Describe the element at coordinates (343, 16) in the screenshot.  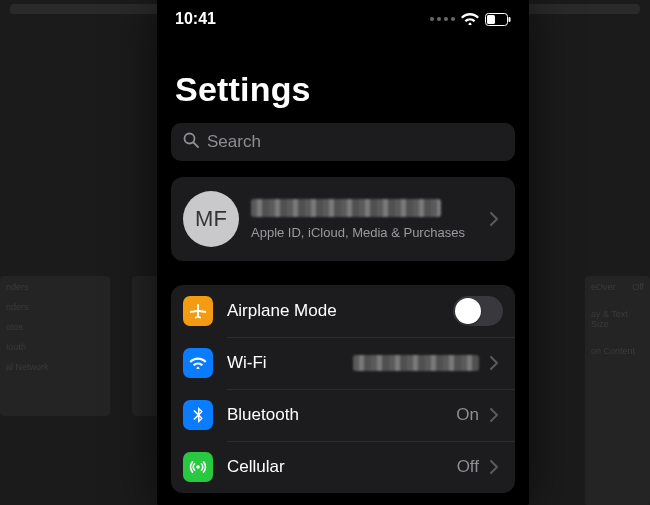
I see `status-bar: 10:41` at that location.